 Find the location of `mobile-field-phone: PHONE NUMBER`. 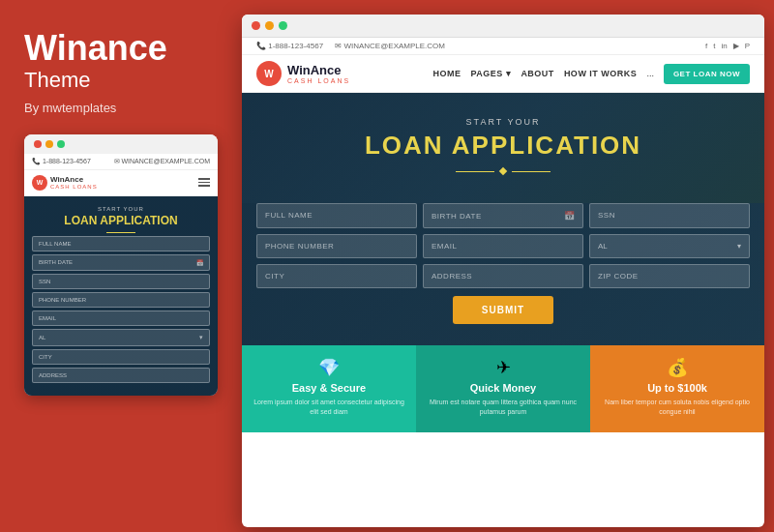

mobile-field-phone: PHONE NUMBER is located at coordinates (121, 300).